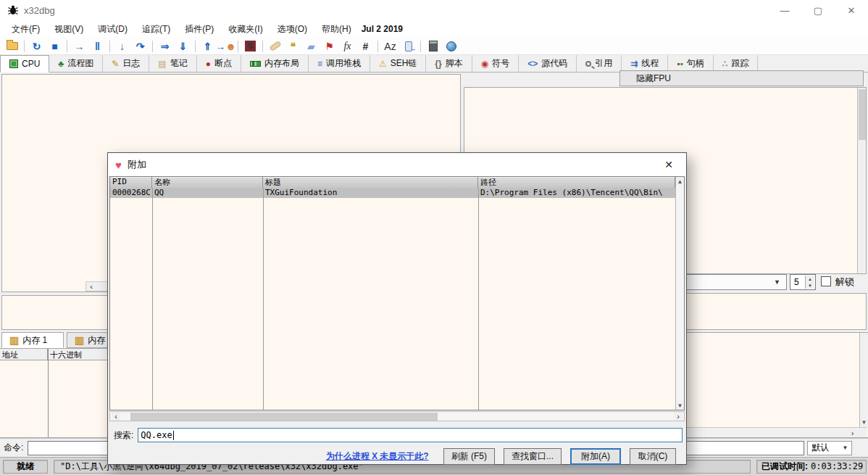 The image size is (868, 475). Describe the element at coordinates (255, 64) in the screenshot. I see `ram-icon` at that location.